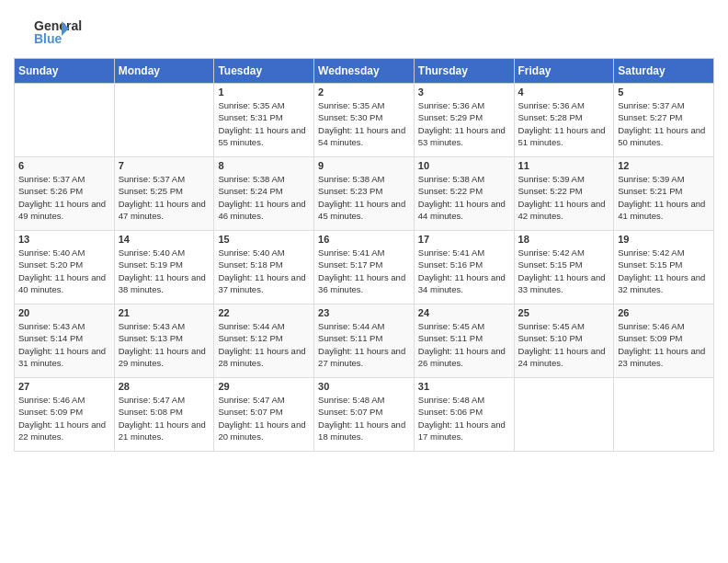 The height and width of the screenshot is (563, 728). Describe the element at coordinates (265, 341) in the screenshot. I see `calendar-cell: 22Sunrise: 5:44 AM Sunset: 5:12 PM Dayli…` at that location.